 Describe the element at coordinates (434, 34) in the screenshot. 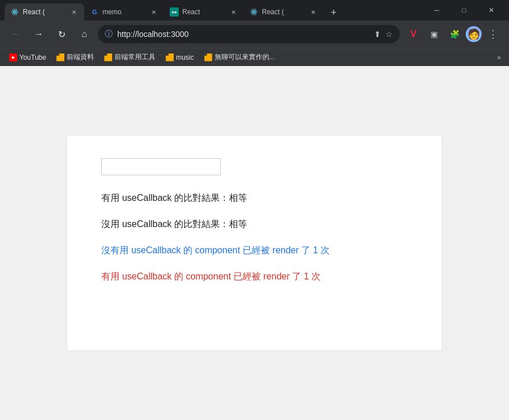

I see `sidebar-icon: ▣` at that location.